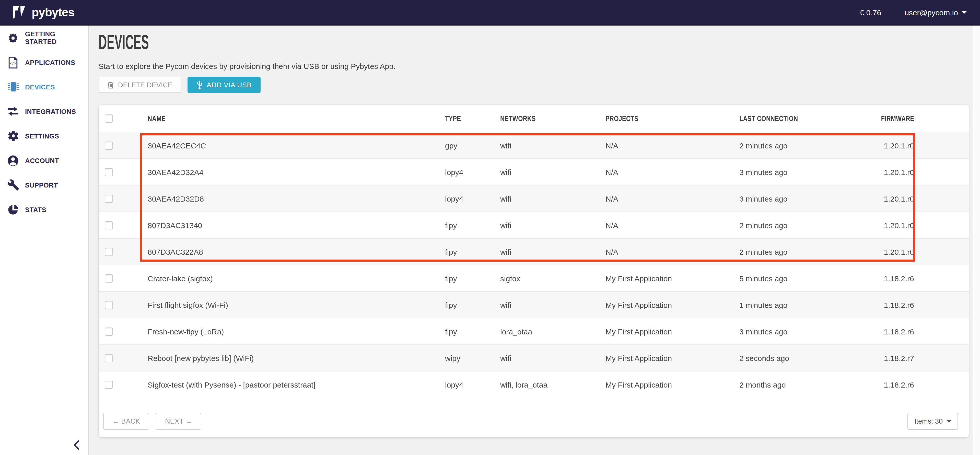  What do you see at coordinates (533, 331) in the screenshot?
I see `table-row: Fresh-new-fipy (LoRa) fipy lora_otaa My …` at bounding box center [533, 331].